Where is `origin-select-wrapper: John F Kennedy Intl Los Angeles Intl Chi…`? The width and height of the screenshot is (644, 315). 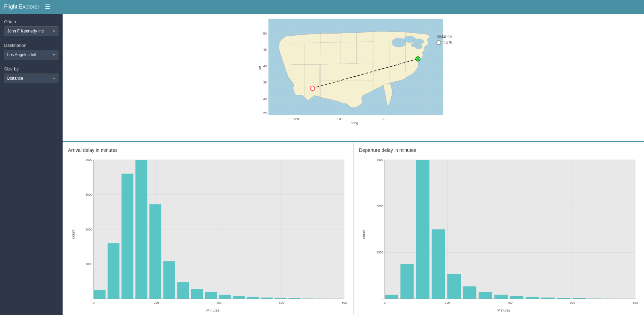 origin-select-wrapper: John F Kennedy Intl Los Angeles Intl Chi… is located at coordinates (31, 31).